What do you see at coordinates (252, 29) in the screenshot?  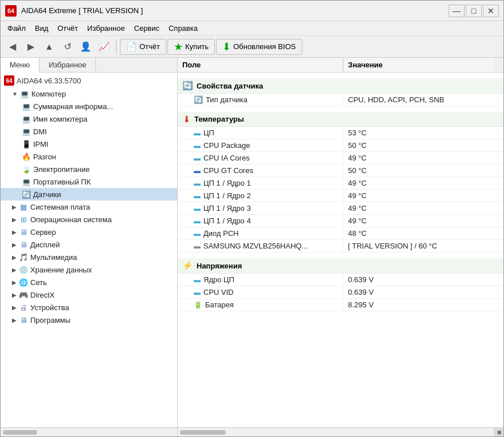 I see `menu-bar: Файл Вид Отчёт Избранное Сервис Справка` at bounding box center [252, 29].